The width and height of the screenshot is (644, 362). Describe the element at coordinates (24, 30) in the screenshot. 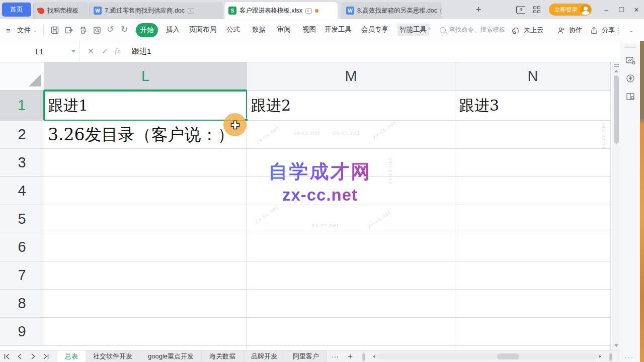

I see `file-menu: 文件` at that location.